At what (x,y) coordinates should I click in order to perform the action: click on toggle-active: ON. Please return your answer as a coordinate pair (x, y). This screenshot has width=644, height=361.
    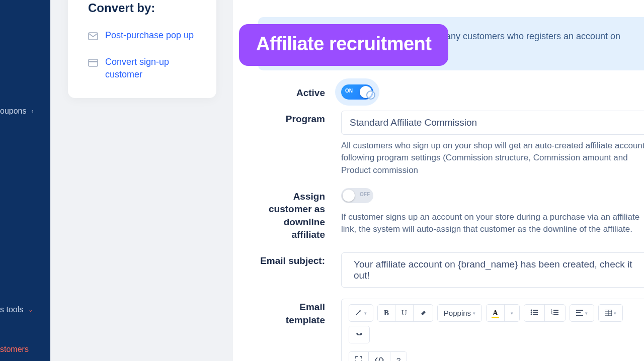
    Looking at the image, I should click on (357, 92).